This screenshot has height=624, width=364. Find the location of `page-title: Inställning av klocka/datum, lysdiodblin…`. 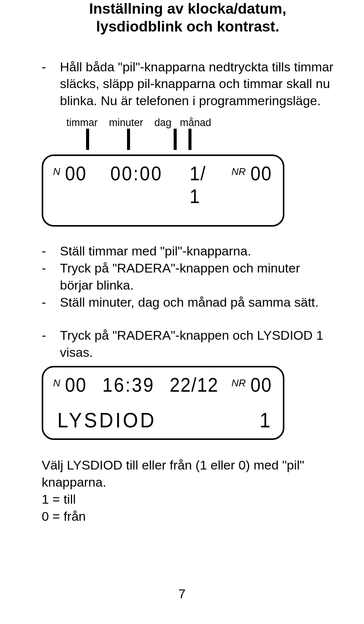

page-title: Inställning av klocka/datum, lysdiodblin… is located at coordinates (188, 18).